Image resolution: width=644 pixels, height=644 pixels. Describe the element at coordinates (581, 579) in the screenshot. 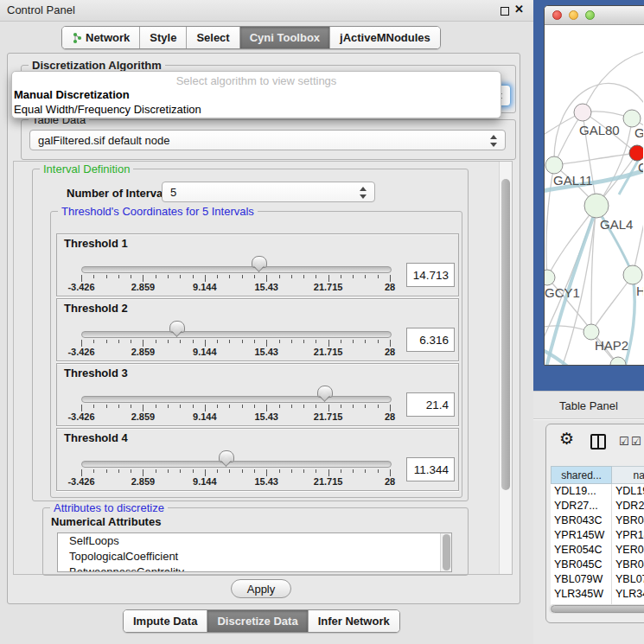

I see `cell-shared-name: YBL079W` at that location.